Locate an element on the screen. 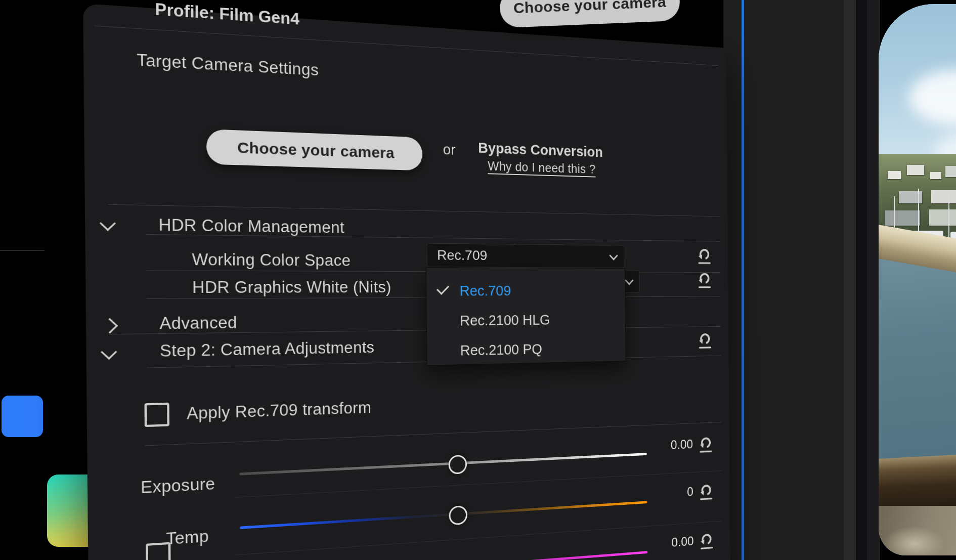 This screenshot has width=956, height=560. temp-value: 0 is located at coordinates (670, 493).